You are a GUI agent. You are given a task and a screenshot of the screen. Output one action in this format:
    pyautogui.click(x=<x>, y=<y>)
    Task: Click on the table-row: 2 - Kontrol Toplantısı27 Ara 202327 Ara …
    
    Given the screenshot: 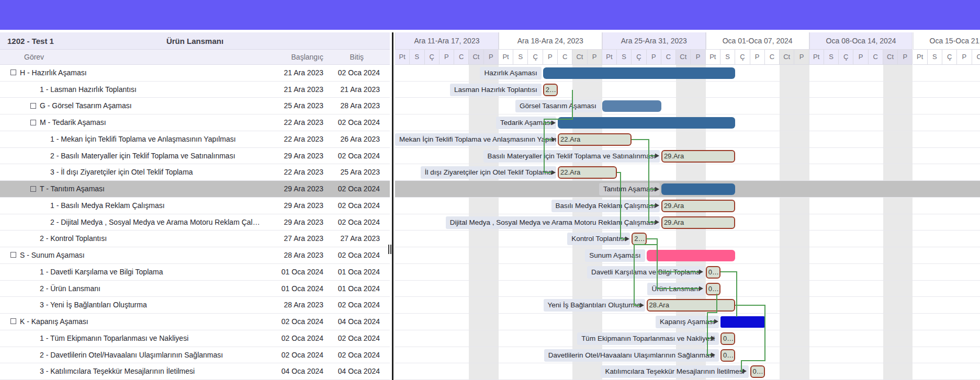 What is the action you would take?
    pyautogui.click(x=195, y=239)
    